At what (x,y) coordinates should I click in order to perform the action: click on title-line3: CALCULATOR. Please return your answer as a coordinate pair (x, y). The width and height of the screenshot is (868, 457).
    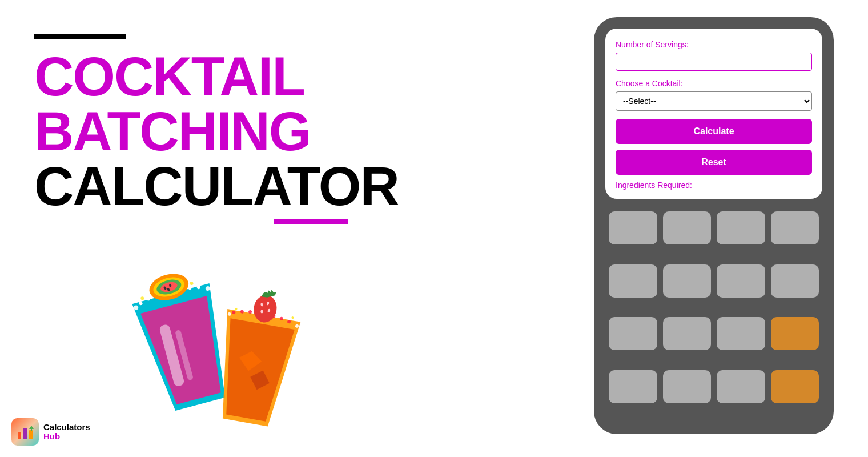
    Looking at the image, I should click on (234, 186).